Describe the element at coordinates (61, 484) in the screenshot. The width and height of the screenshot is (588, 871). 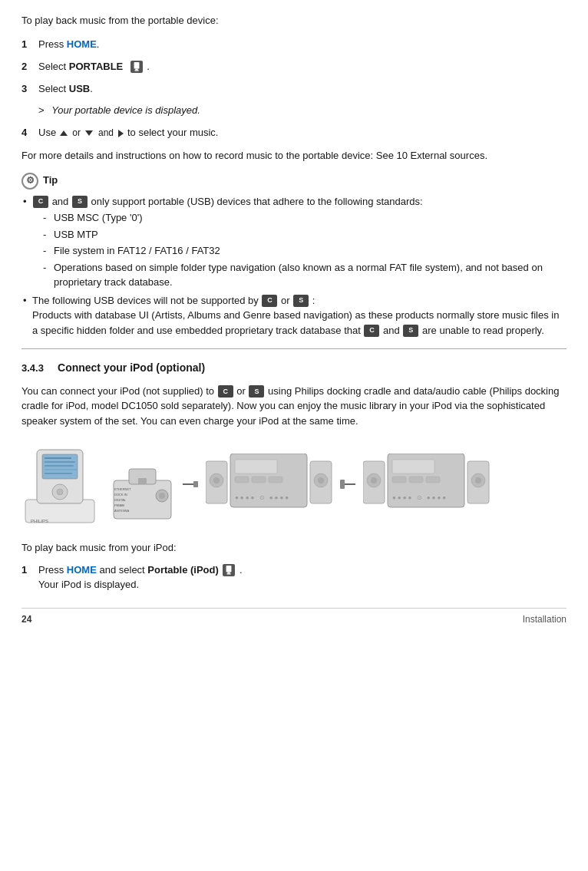
I see `ipod-svg: PHILIPS` at that location.